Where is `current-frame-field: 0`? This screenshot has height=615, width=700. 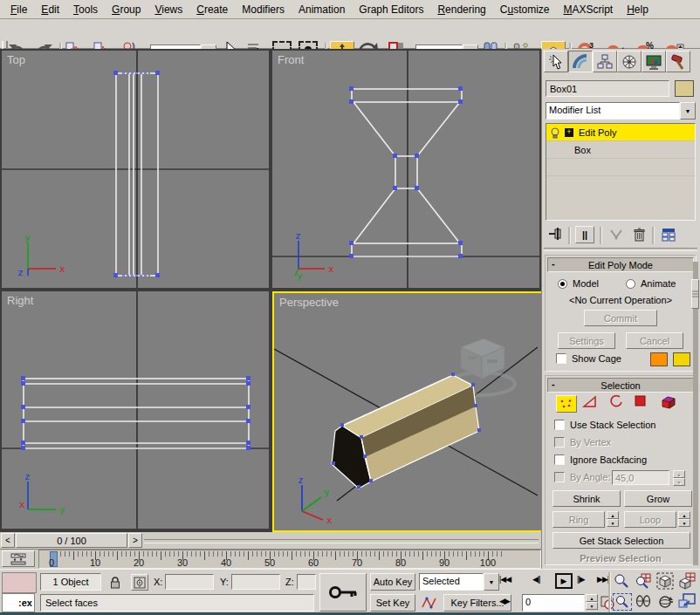 current-frame-field: 0 is located at coordinates (553, 603).